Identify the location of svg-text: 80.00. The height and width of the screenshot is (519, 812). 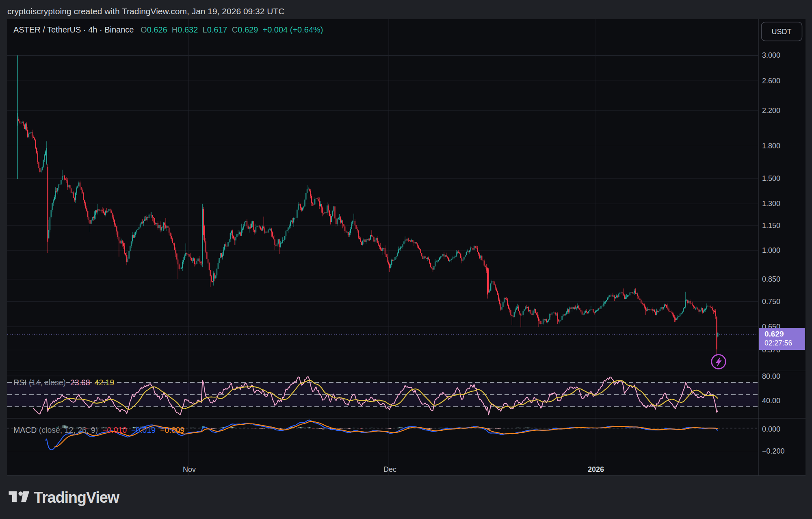
(771, 376).